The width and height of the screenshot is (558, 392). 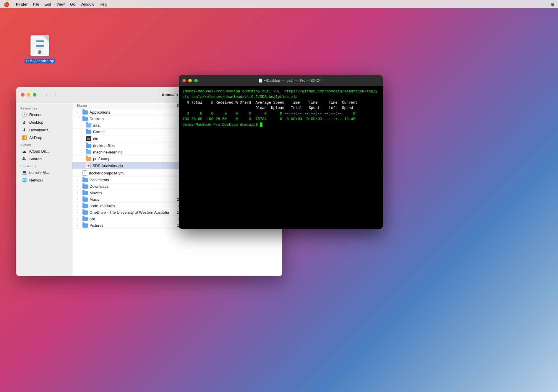 What do you see at coordinates (85, 219) in the screenshot?
I see `folder-icon-opt` at bounding box center [85, 219].